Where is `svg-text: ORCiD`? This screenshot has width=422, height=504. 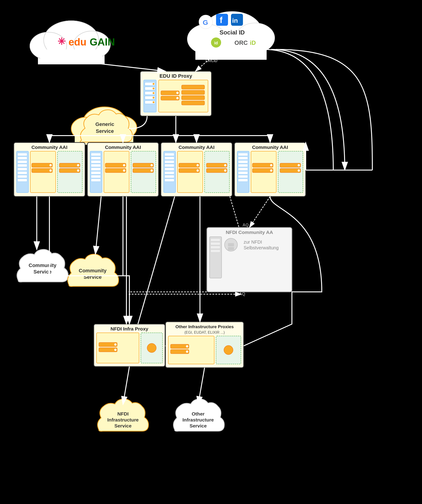 svg-text: ORCiD is located at coordinates (212, 61).